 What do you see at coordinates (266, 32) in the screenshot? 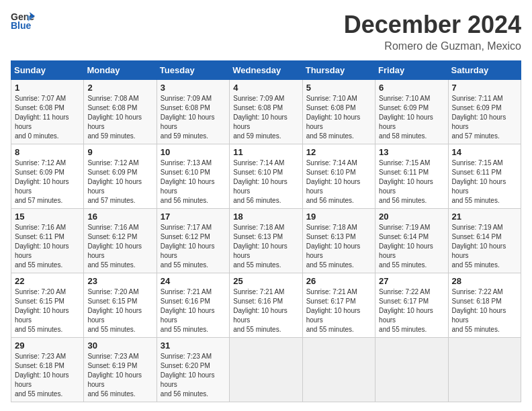
I see `page-header: General Blue December 2024 Romero de Guz…` at bounding box center [266, 32].